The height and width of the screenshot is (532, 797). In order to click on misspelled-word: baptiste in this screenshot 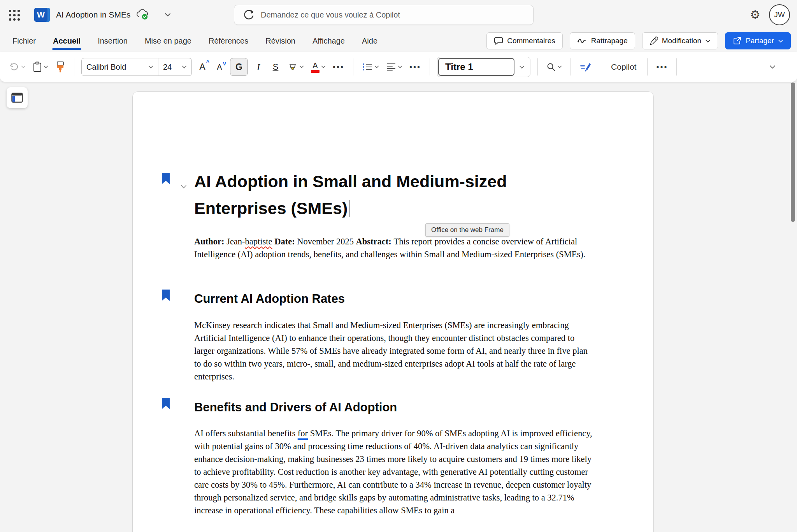, I will do `click(259, 241)`.